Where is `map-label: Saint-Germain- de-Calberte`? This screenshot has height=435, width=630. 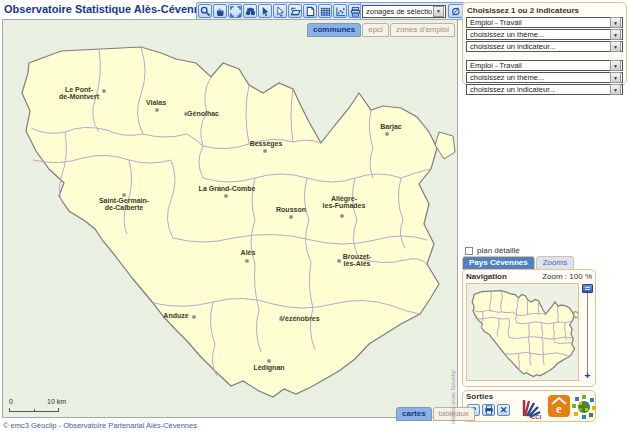 map-label: Saint-Germain- de-Calberte is located at coordinates (124, 204).